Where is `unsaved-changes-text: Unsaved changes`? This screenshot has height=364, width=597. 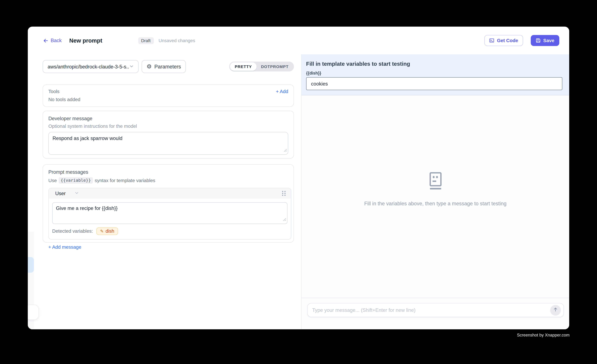 unsaved-changes-text: Unsaved changes is located at coordinates (177, 40).